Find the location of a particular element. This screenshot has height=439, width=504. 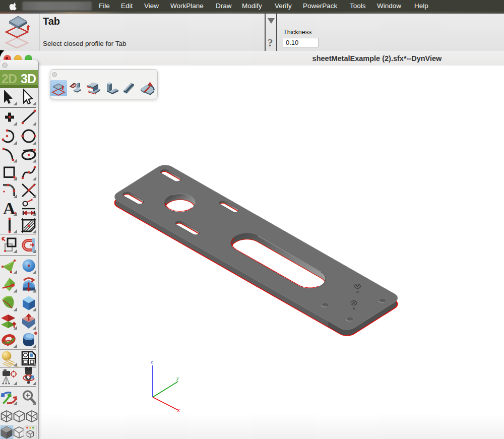

svg-text: x is located at coordinates (178, 410).